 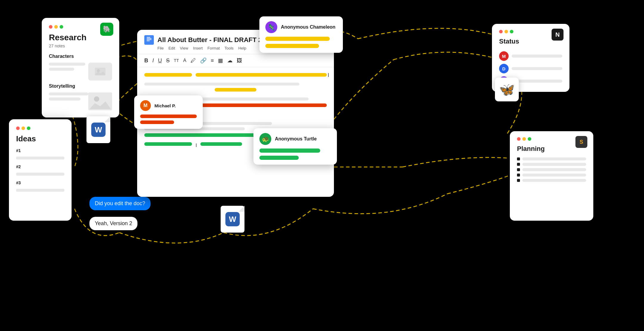 I want to click on word-doc-left: W, so click(x=98, y=130).